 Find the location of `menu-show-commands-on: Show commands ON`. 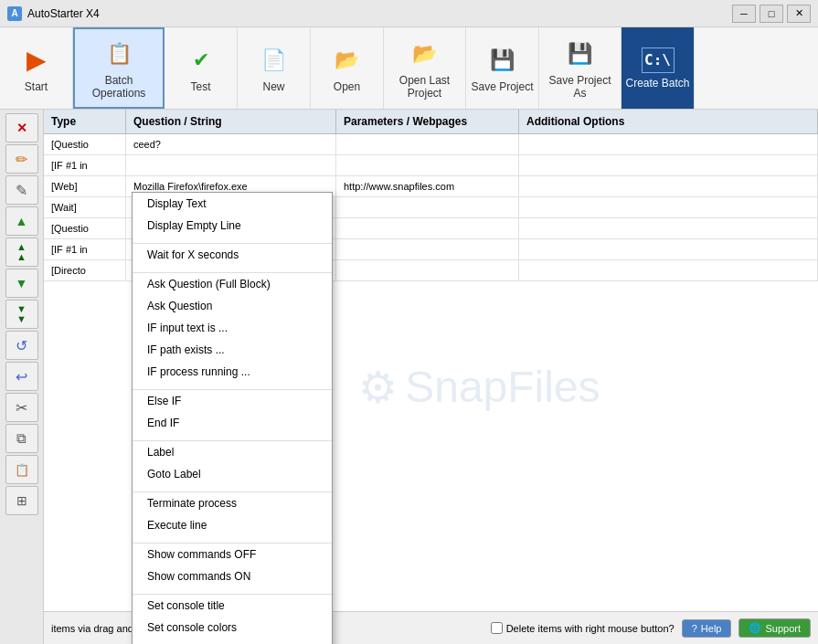

menu-show-commands-on: Show commands ON is located at coordinates (232, 576).